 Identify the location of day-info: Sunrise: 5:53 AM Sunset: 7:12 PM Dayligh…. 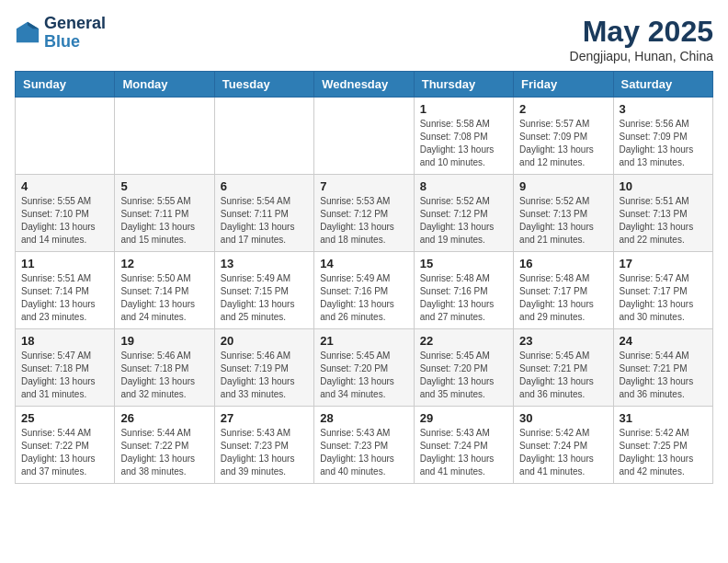
(364, 221).